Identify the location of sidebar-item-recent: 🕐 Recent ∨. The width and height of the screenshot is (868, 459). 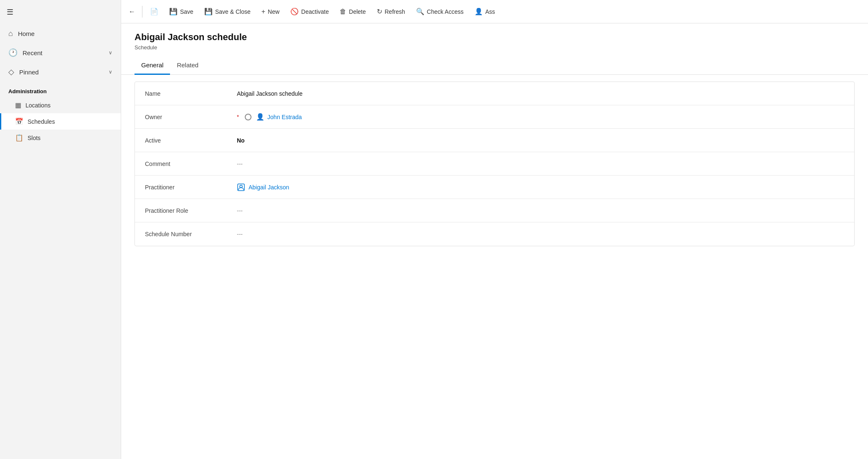
(60, 53).